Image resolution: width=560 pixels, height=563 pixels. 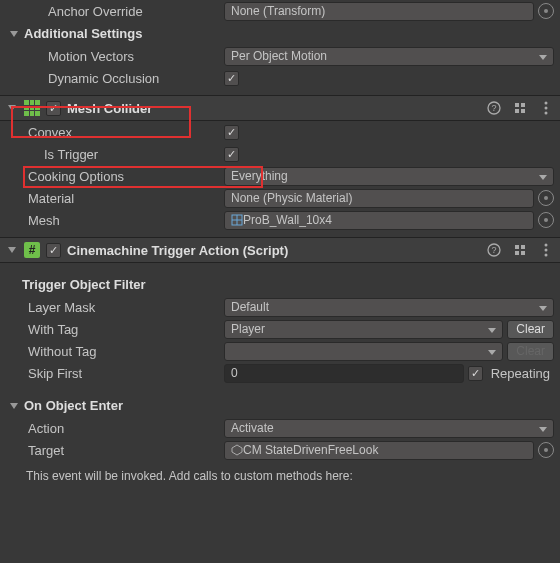 I want to click on cinemachine-header: # Cinemachine Trigger Action (Script) ?, so click(x=280, y=250).